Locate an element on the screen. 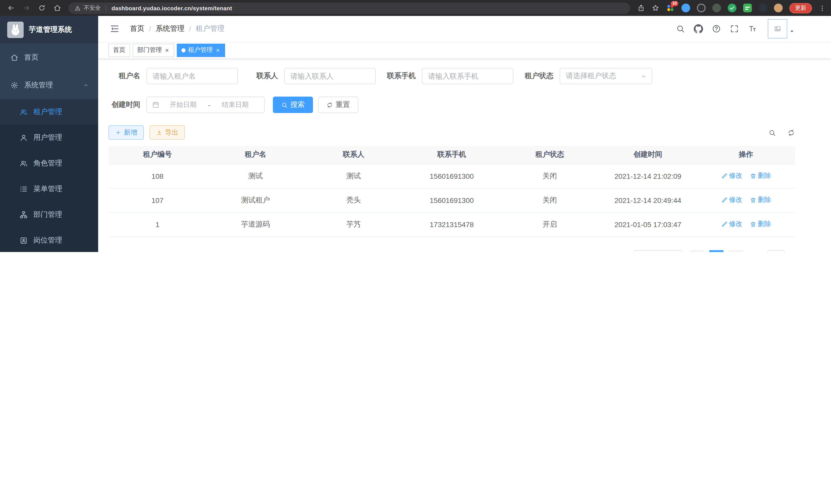 The height and width of the screenshot is (504, 831). sidebar-item-tenant: 租户管理 is located at coordinates (49, 112).